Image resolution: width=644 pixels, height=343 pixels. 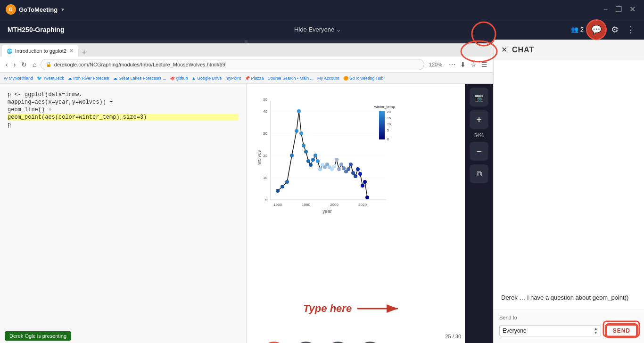 I want to click on svg-text: year, so click(x=327, y=211).